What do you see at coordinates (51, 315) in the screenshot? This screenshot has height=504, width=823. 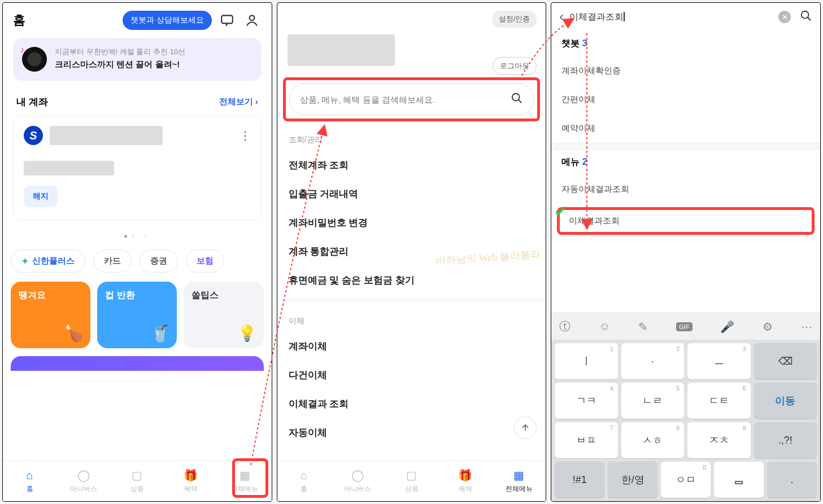 I see `tile-ddang: 땡겨요🍗` at bounding box center [51, 315].